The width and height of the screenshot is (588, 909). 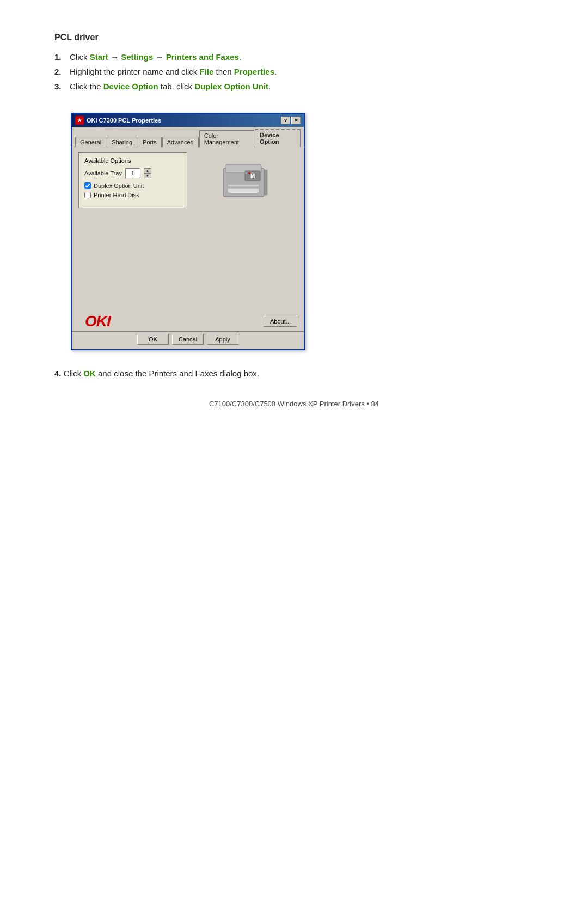 What do you see at coordinates (79, 120) in the screenshot?
I see `dialog-app-icon: ★` at bounding box center [79, 120].